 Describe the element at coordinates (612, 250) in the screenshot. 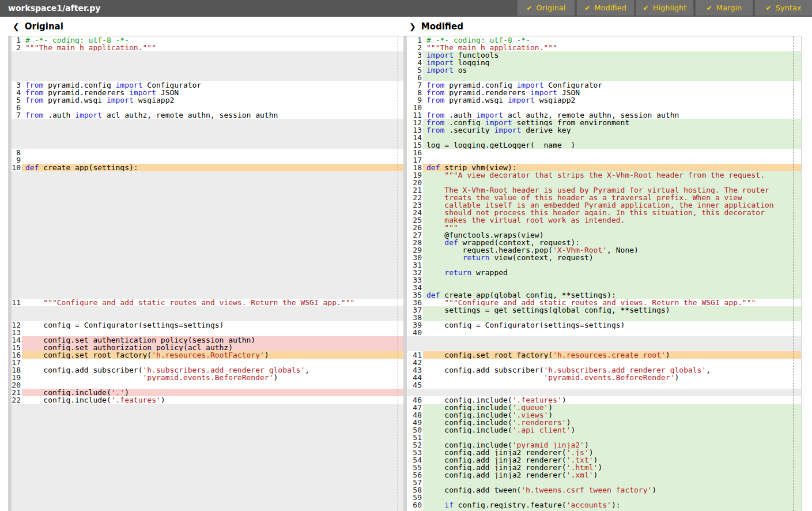

I see `code-text: request.headers.pop('X-Vhm-Root', None)` at that location.